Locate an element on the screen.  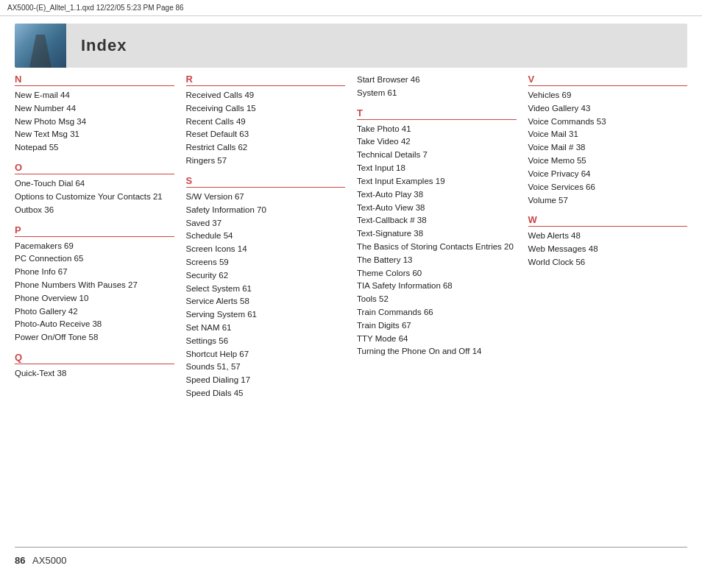
index-entry: Received Calls 49 is located at coordinates (266, 96).